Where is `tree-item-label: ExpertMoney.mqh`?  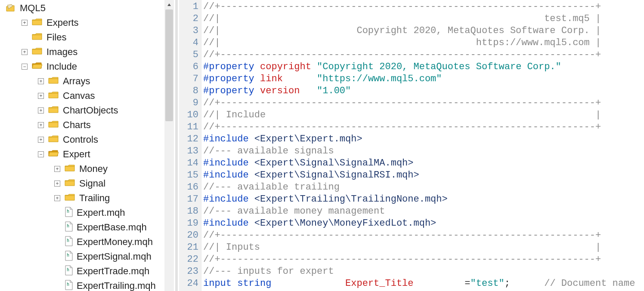 tree-item-label: ExpertMoney.mqh is located at coordinates (115, 242).